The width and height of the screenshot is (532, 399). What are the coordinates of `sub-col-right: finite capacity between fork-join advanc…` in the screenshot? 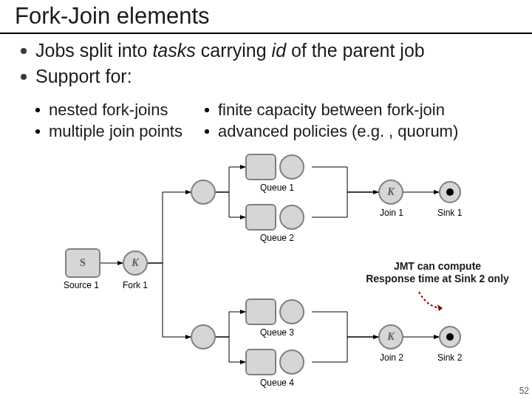 It's located at (331, 120).